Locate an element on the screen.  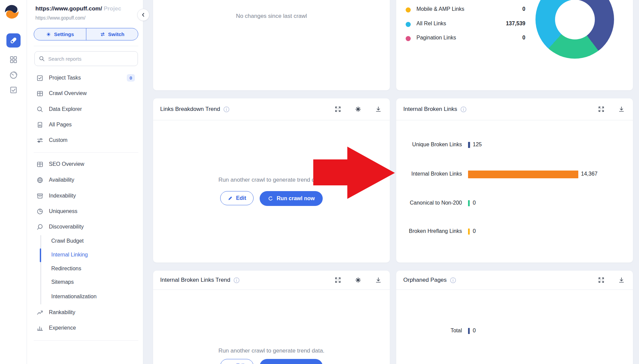
sidebar-item-experience: Experience is located at coordinates (56, 328).